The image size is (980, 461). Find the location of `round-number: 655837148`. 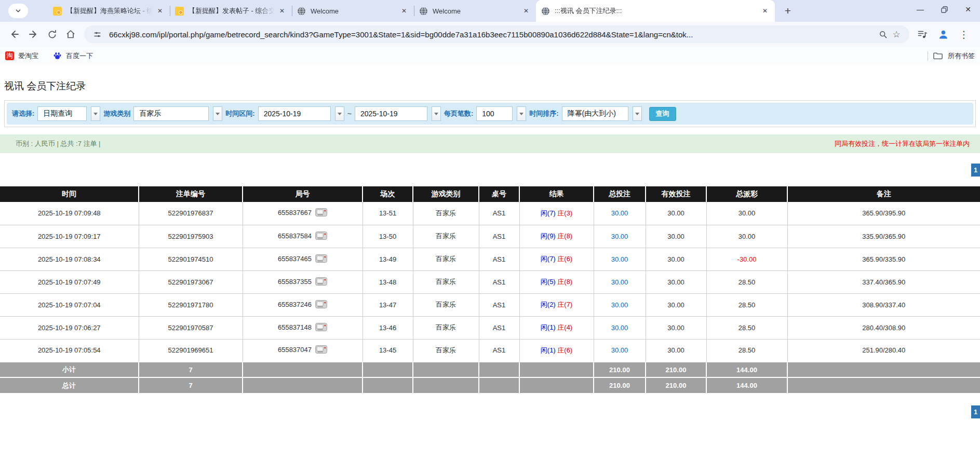

round-number: 655837148 is located at coordinates (295, 327).